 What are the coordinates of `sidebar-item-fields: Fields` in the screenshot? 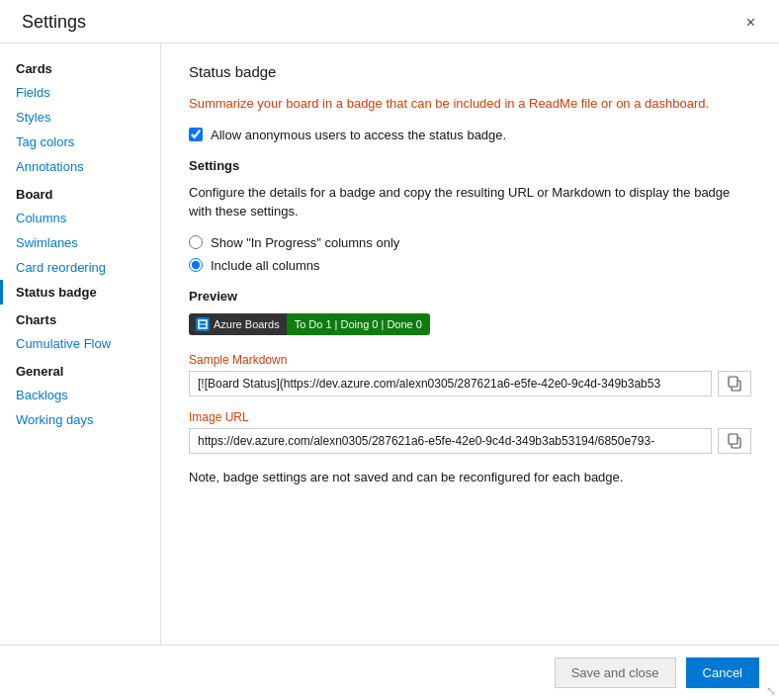 It's located at (80, 93).